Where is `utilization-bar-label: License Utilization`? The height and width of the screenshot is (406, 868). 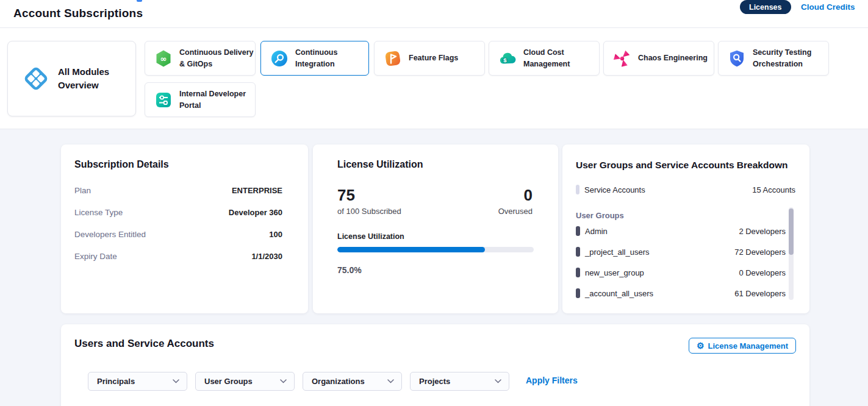
utilization-bar-label: License Utilization is located at coordinates (371, 237).